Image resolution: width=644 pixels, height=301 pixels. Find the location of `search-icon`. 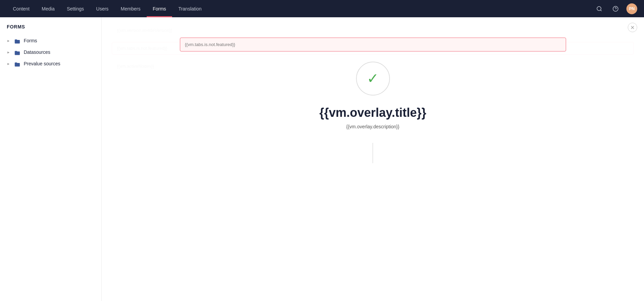

search-icon is located at coordinates (599, 9).